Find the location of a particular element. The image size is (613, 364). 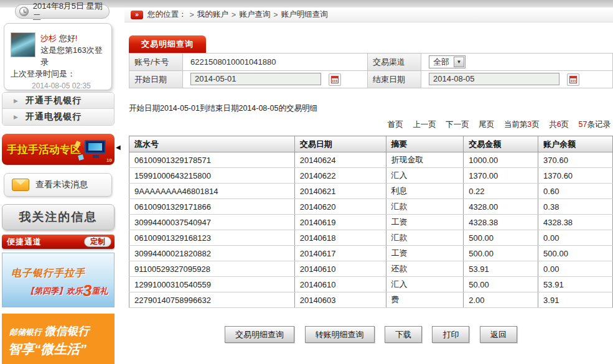

back-button: 返回 is located at coordinates (498, 335).